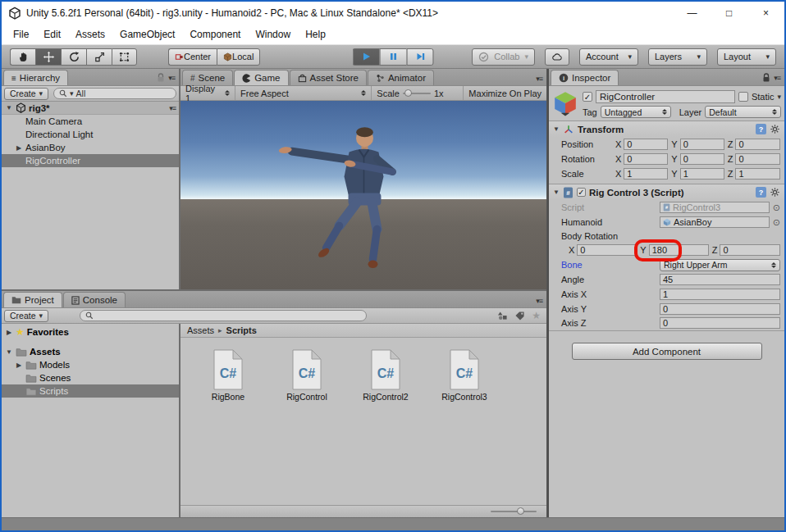 Image resolution: width=786 pixels, height=532 pixels. Describe the element at coordinates (636, 111) in the screenshot. I see `tag-dropdown: Untagged` at that location.